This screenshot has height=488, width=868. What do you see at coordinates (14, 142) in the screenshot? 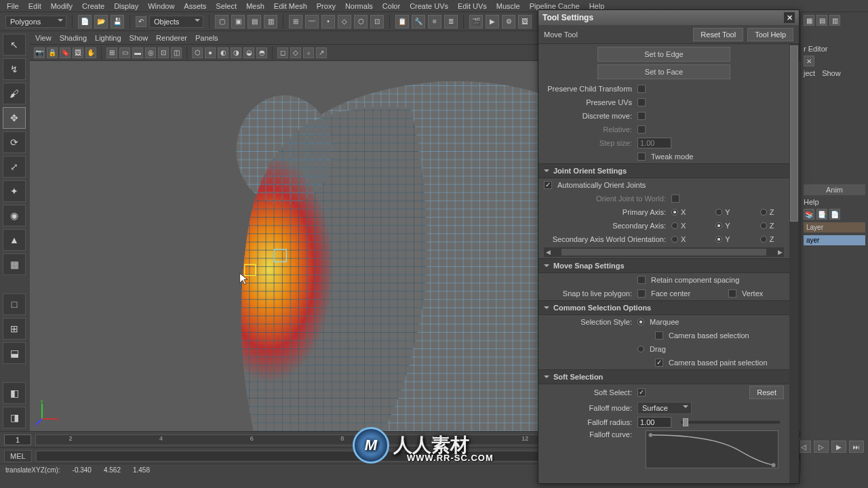
I see `rotate-tool: ⟳` at bounding box center [14, 142].